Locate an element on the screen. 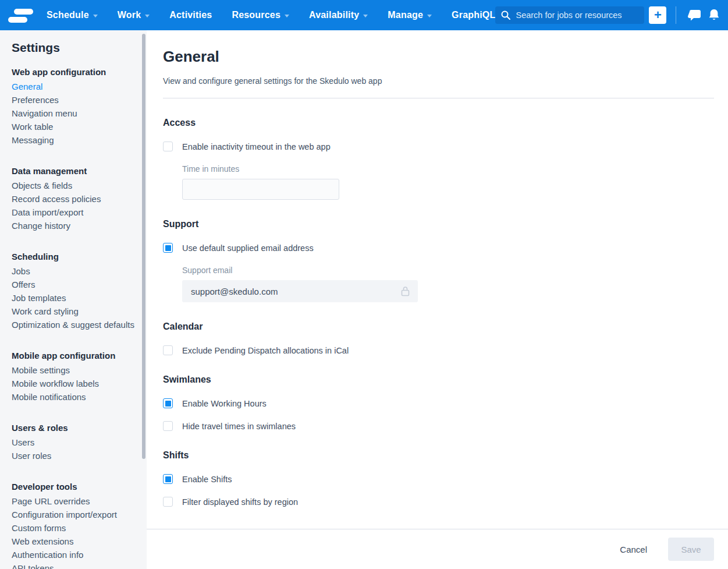 The width and height of the screenshot is (728, 569). notifications-button is located at coordinates (714, 15).